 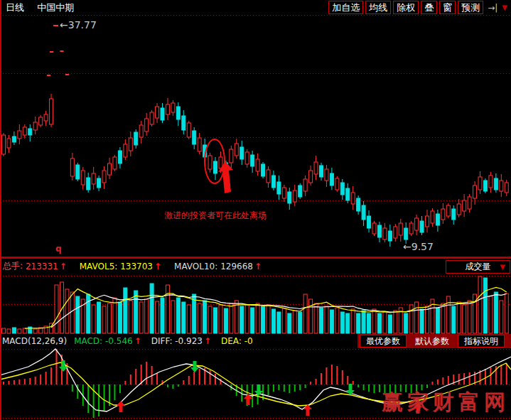 I want to click on diff-label: DIFF:, so click(x=162, y=341).